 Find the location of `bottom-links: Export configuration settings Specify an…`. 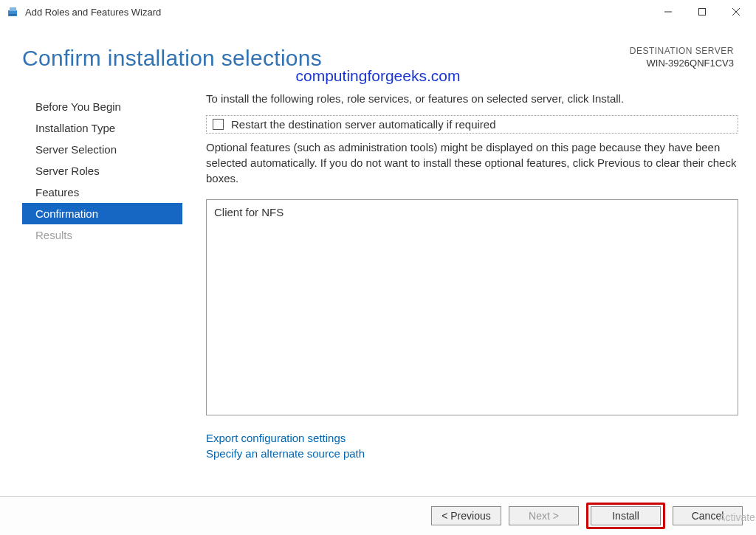

bottom-links: Export configuration settings Specify an… is located at coordinates (472, 446).